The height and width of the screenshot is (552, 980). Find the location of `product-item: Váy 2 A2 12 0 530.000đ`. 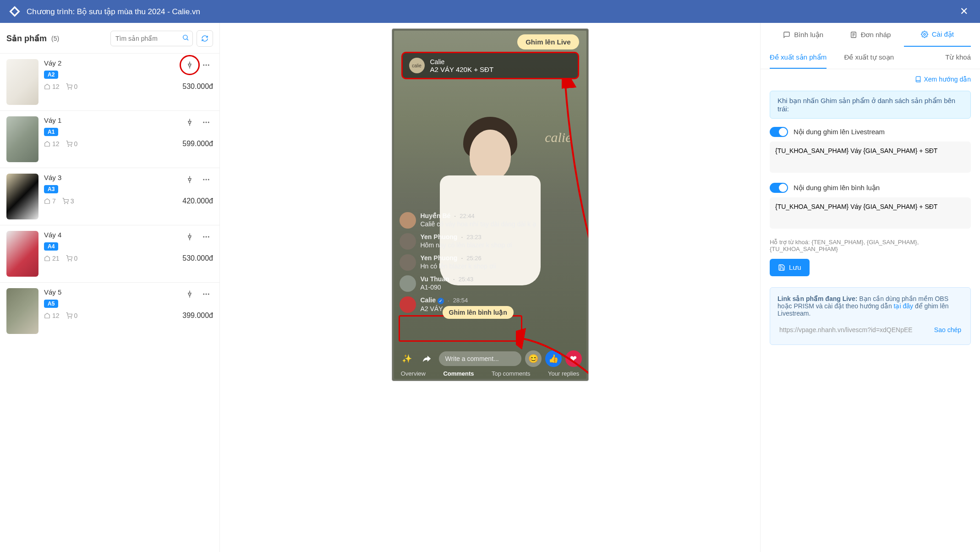

product-item: Váy 2 A2 12 0 530.000đ is located at coordinates (110, 82).